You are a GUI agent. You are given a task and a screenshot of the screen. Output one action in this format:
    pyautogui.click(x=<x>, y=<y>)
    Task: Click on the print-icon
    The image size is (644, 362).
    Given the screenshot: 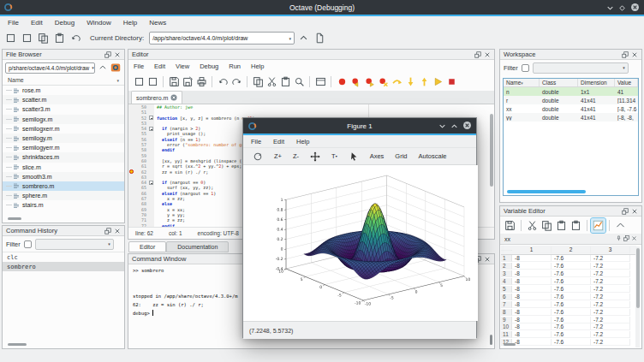 What is the action you would take?
    pyautogui.click(x=201, y=81)
    